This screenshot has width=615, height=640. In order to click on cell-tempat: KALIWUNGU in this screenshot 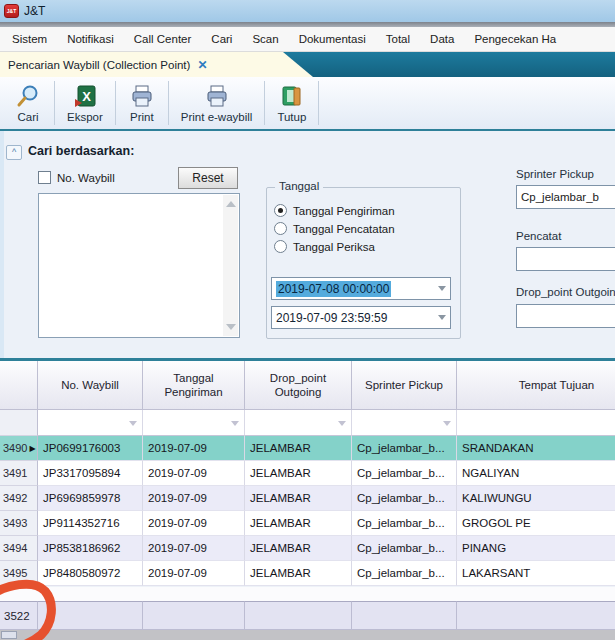, I will do `click(536, 498)`.